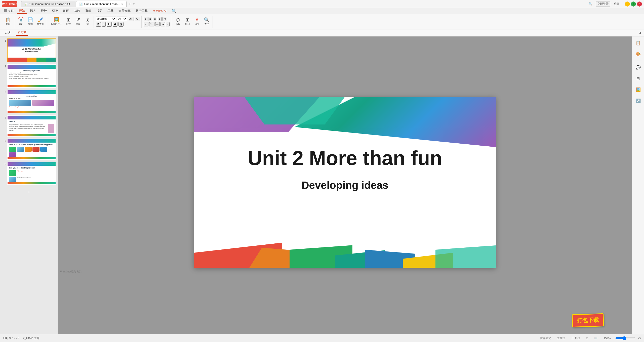  I want to click on sidebar-clipboard-btn: 📋, so click(638, 43).